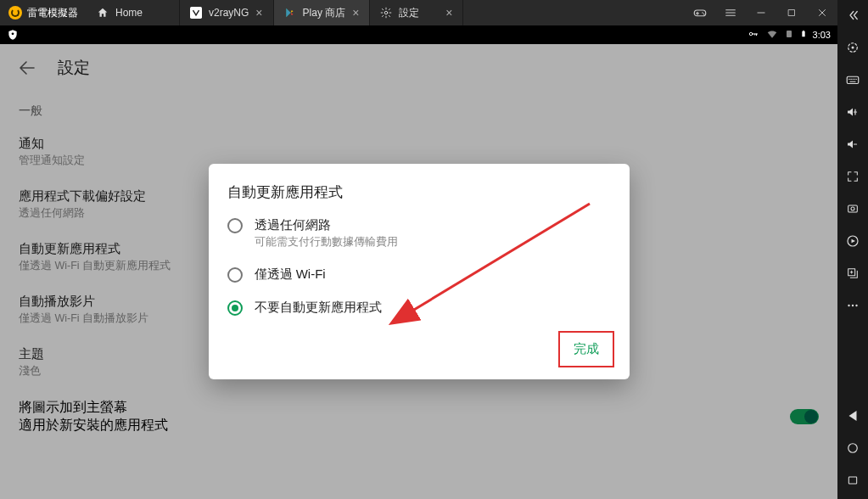  I want to click on nav-back-icon, so click(853, 416).